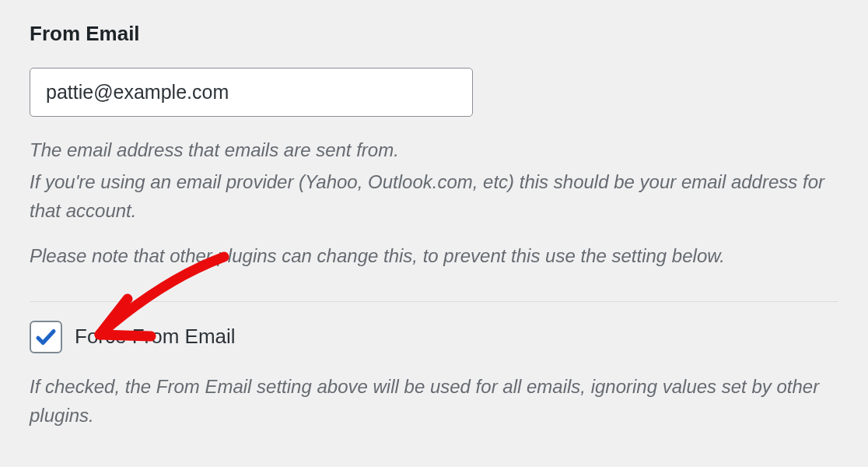  What do you see at coordinates (434, 149) in the screenshot?
I see `from-email-help-1: The email address that emails are sent f…` at bounding box center [434, 149].